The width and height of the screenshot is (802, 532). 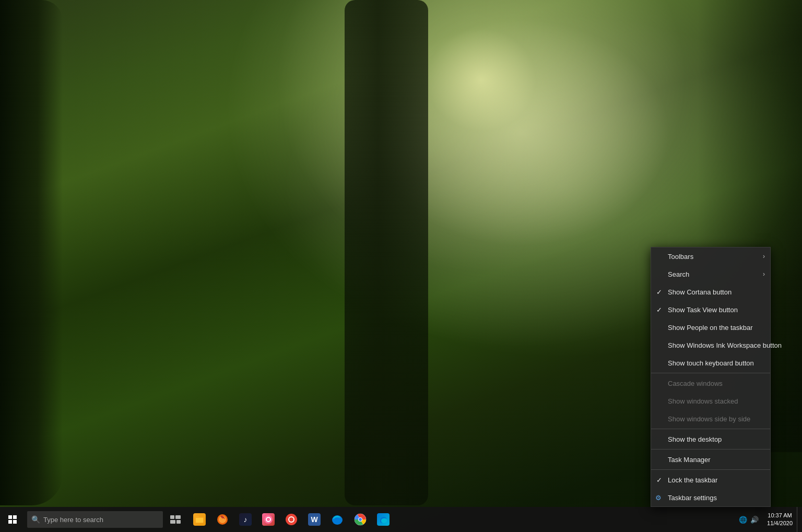 What do you see at coordinates (383, 519) in the screenshot?
I see `taskbar-icon-edge-new` at bounding box center [383, 519].